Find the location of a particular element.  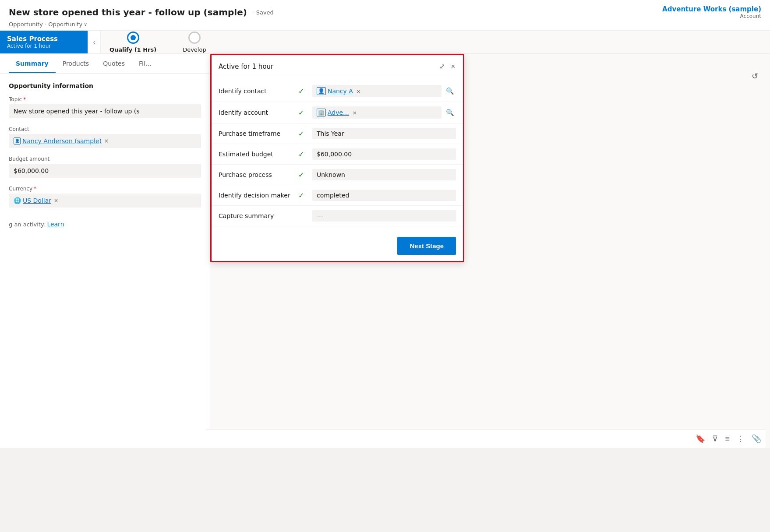

field-label-currency: Currency * is located at coordinates (105, 189).